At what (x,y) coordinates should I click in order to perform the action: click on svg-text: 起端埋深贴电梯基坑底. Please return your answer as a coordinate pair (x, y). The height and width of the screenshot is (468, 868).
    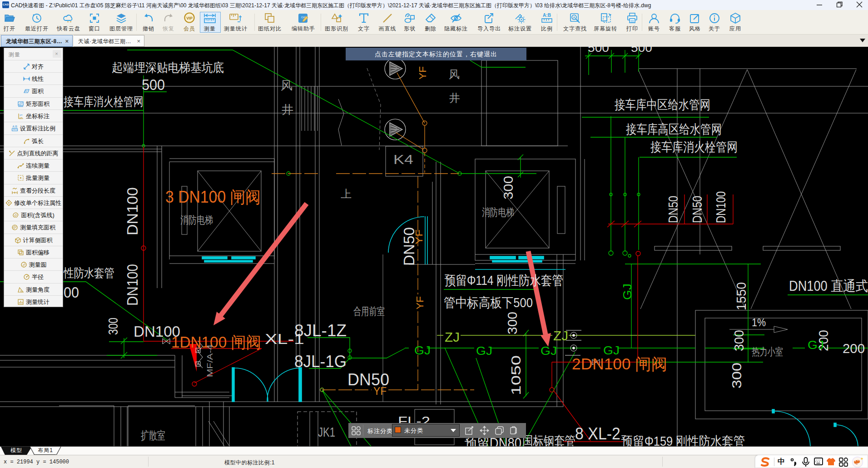
    Looking at the image, I should click on (168, 68).